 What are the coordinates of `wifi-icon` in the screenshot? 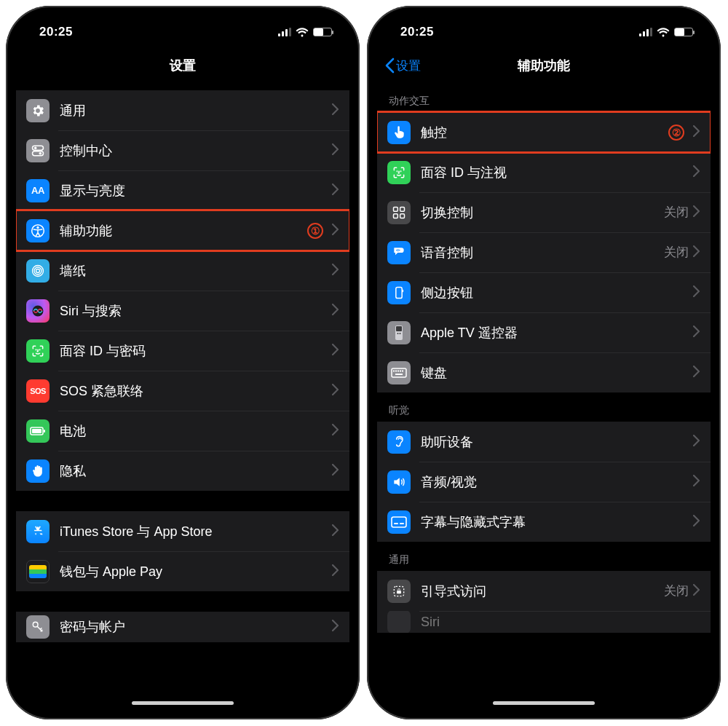 It's located at (663, 32).